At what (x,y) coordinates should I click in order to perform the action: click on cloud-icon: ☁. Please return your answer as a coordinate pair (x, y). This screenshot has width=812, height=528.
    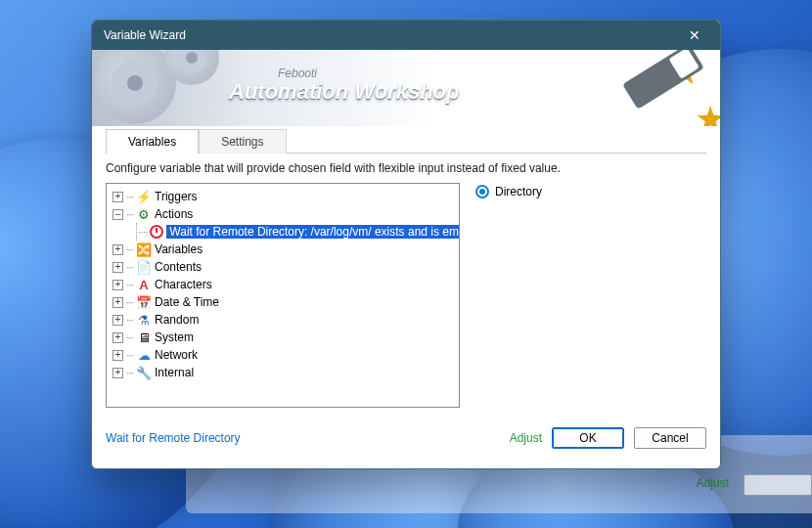
    Looking at the image, I should click on (144, 355).